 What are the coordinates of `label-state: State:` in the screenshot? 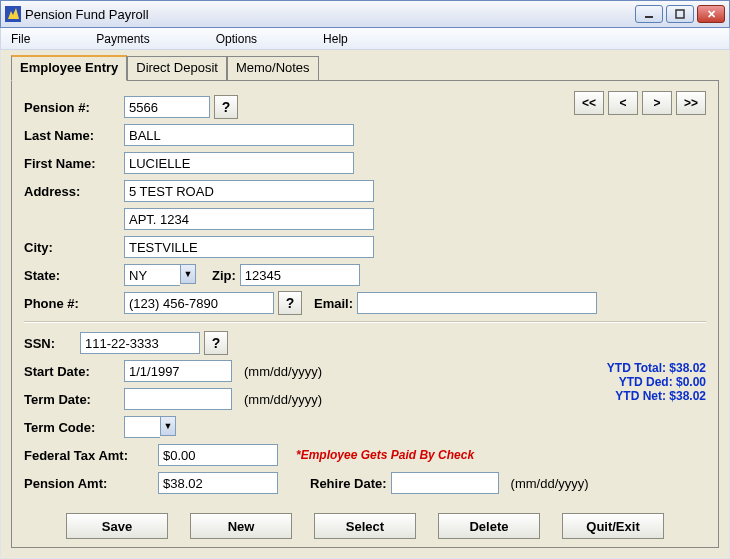 It's located at (72, 276).